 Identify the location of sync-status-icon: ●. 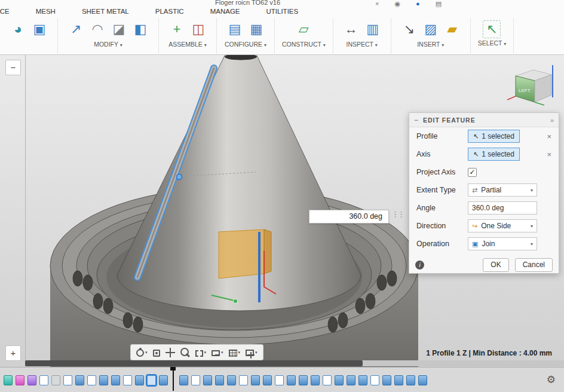
(418, 4).